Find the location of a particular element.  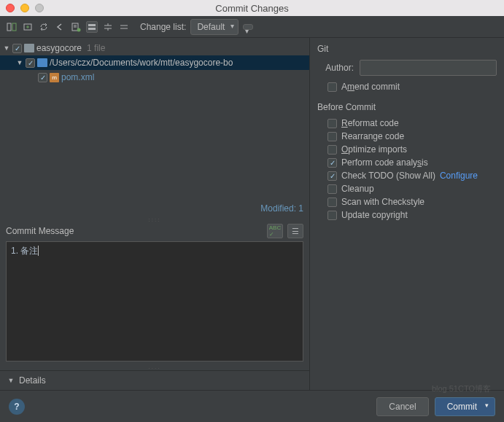

configure-link: Configure is located at coordinates (459, 176).